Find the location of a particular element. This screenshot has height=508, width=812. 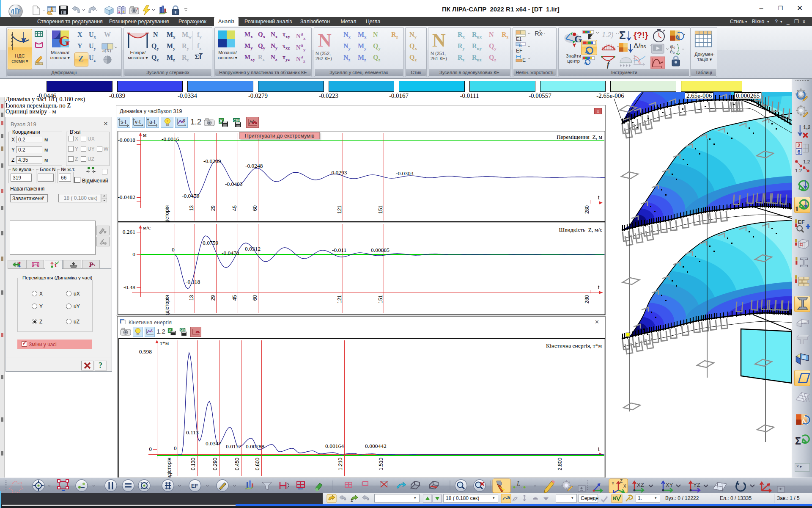

svg-text: XY is located at coordinates (669, 485).